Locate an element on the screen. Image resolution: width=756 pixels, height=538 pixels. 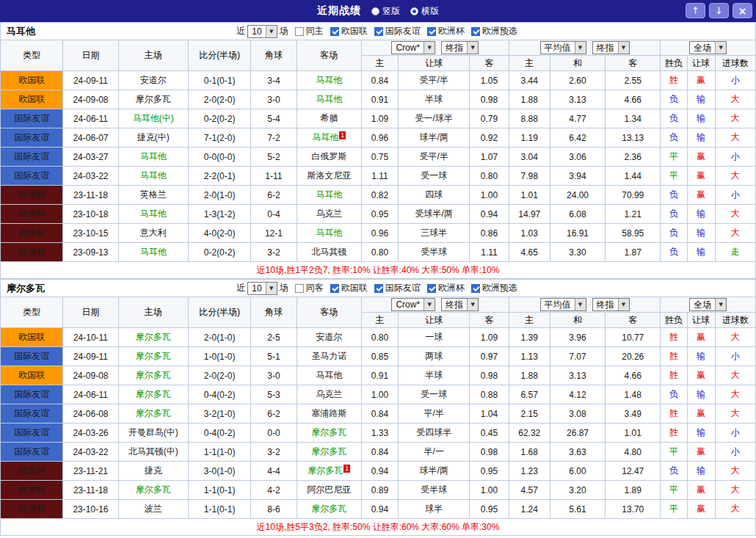
team-label: 北马其顿 is located at coordinates (329, 252).